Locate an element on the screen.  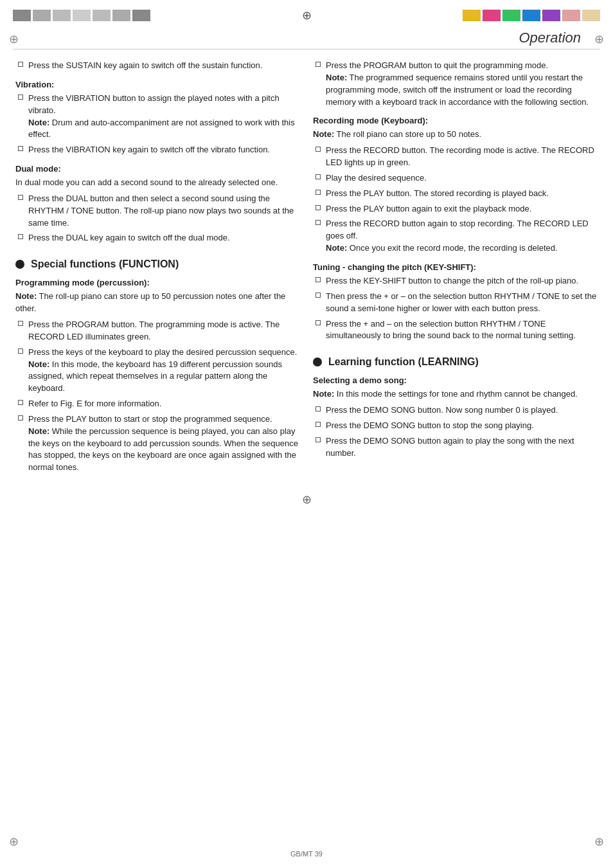
dual-intro: In dual mode you can add a second sound … is located at coordinates (158, 183).